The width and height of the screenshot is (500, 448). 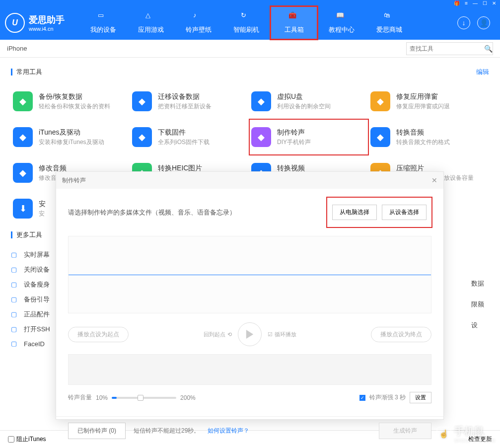 I want to click on tool-title: 虚拟U盘, so click(x=304, y=97).